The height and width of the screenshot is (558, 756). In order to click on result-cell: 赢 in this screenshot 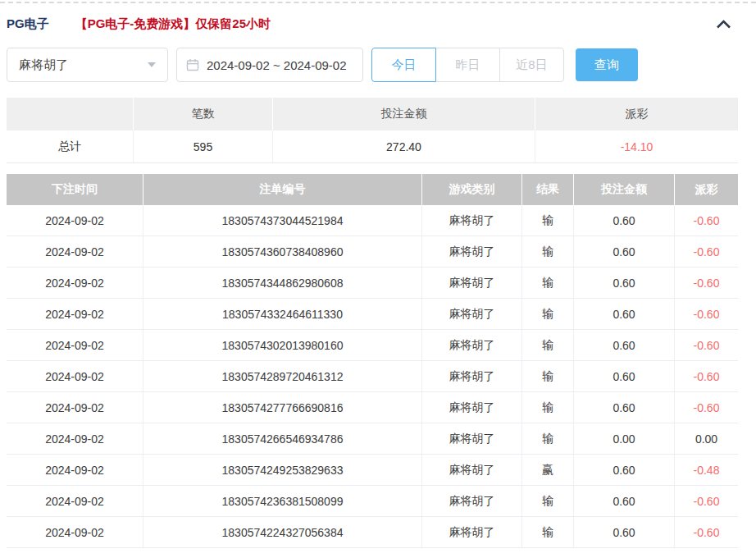, I will do `click(548, 469)`.